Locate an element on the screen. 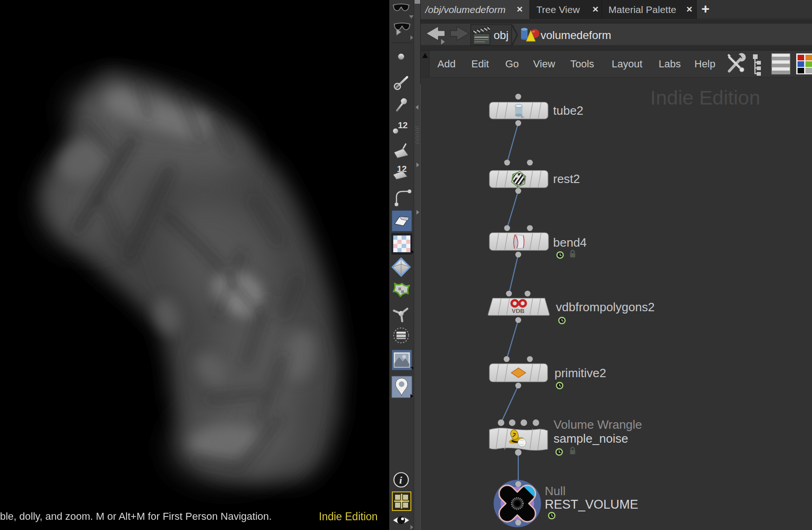 This screenshot has width=812, height=530. svg-text: REST_VOLUME is located at coordinates (591, 504).